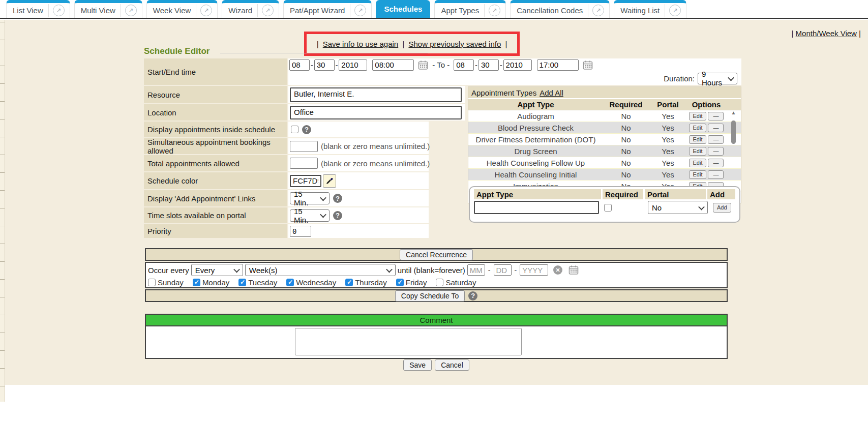 This screenshot has width=868, height=421. What do you see at coordinates (733, 113) in the screenshot?
I see `scroll-up-icon: ▲` at bounding box center [733, 113].